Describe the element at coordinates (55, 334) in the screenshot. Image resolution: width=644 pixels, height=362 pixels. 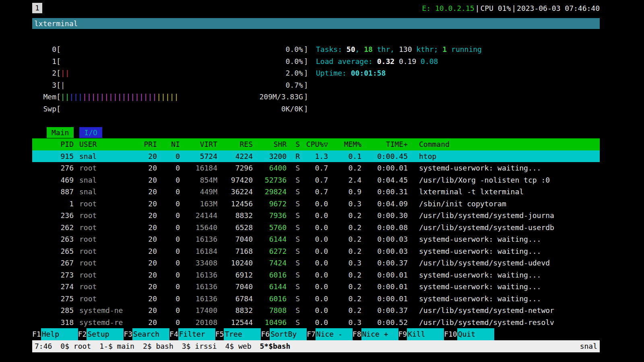
I see `fkey-help: F1Help` at that location.